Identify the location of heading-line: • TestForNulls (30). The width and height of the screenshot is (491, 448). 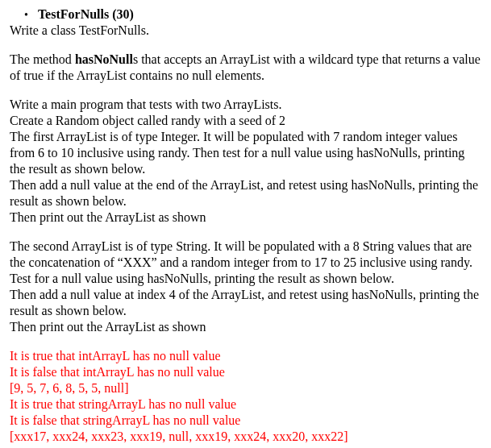
(245, 15).